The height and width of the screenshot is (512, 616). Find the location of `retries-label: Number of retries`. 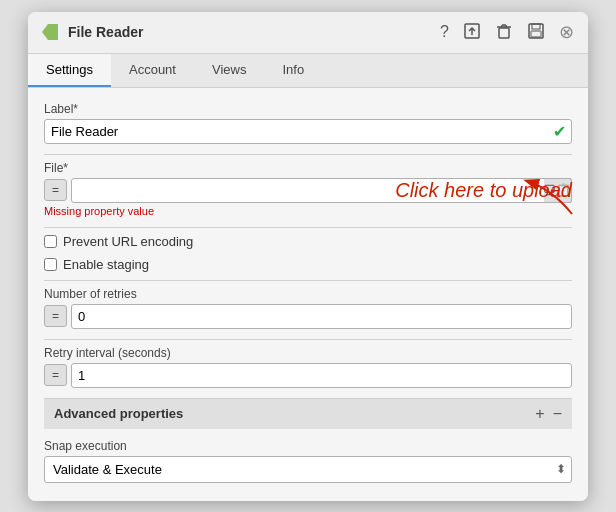

retries-label: Number of retries is located at coordinates (308, 294).